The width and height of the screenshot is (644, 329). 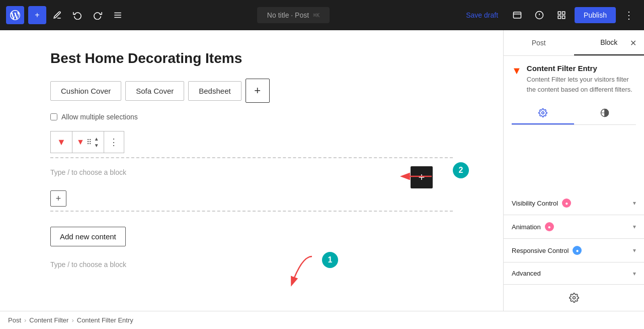 What do you see at coordinates (574, 79) in the screenshot?
I see `cfe-header: ▼ Content Filter Entry Content Filter le…` at bounding box center [574, 79].